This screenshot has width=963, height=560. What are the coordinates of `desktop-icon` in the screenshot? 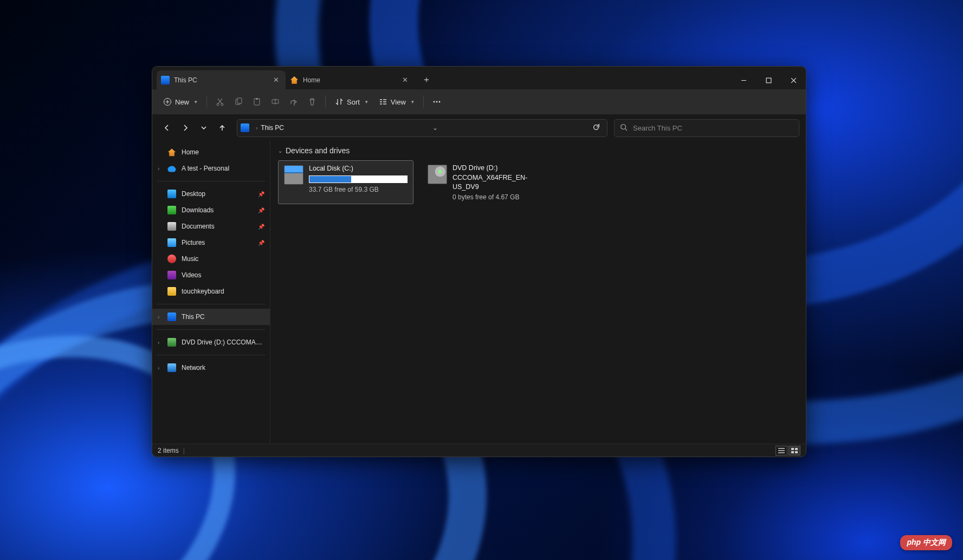 It's located at (172, 194).